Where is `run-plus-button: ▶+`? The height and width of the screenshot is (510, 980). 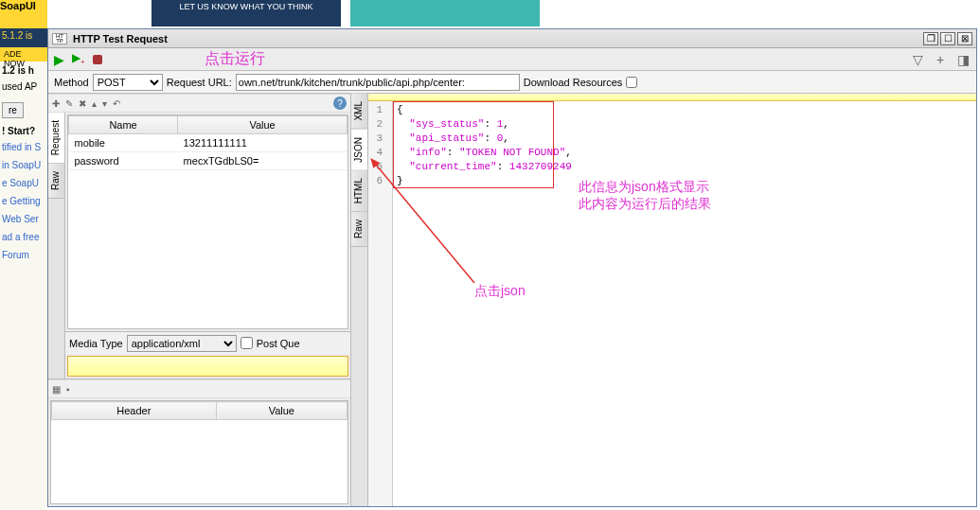 run-plus-button: ▶+ is located at coordinates (79, 59).